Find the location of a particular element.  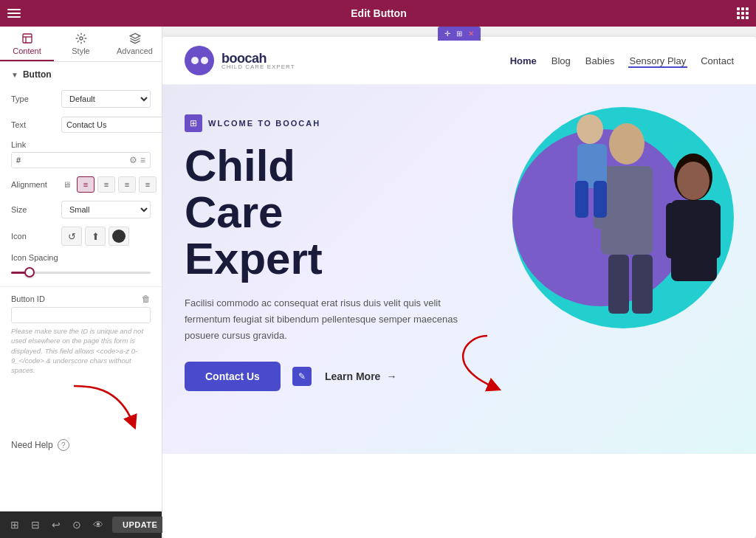

divider is located at coordinates (81, 286).